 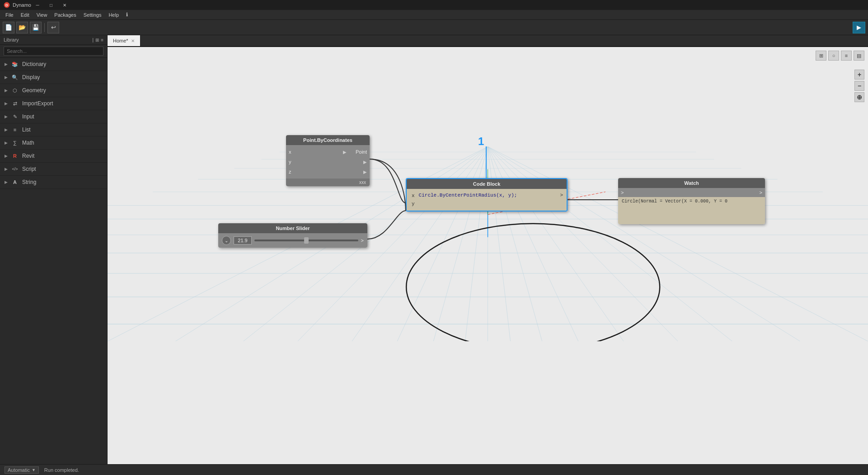 What do you see at coordinates (434, 5) in the screenshot?
I see `titlebar: D Dynamo ─ □ ✕` at bounding box center [434, 5].